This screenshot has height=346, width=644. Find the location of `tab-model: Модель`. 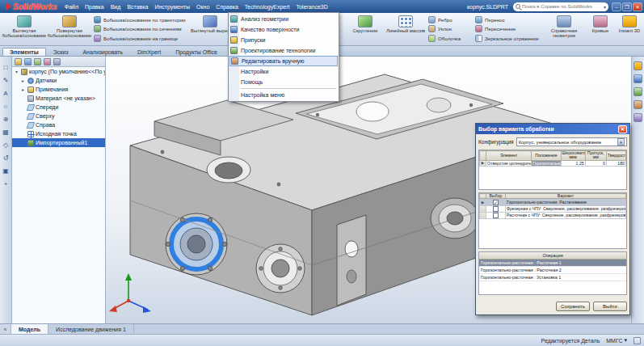

tab-model: Модель is located at coordinates (30, 329).